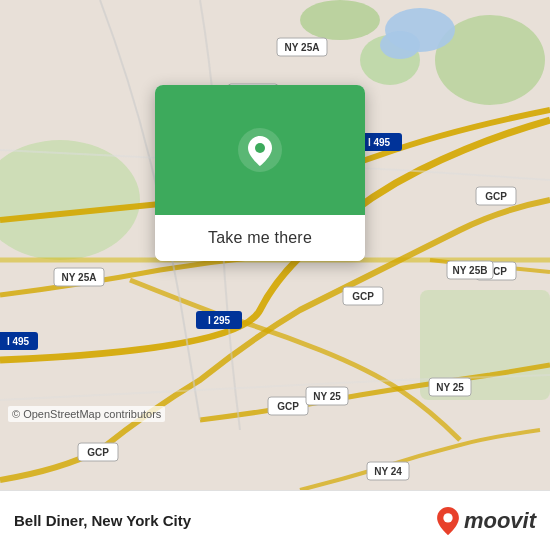 This screenshot has width=550, height=550. I want to click on location-info: Bell Diner, New York City, so click(102, 520).